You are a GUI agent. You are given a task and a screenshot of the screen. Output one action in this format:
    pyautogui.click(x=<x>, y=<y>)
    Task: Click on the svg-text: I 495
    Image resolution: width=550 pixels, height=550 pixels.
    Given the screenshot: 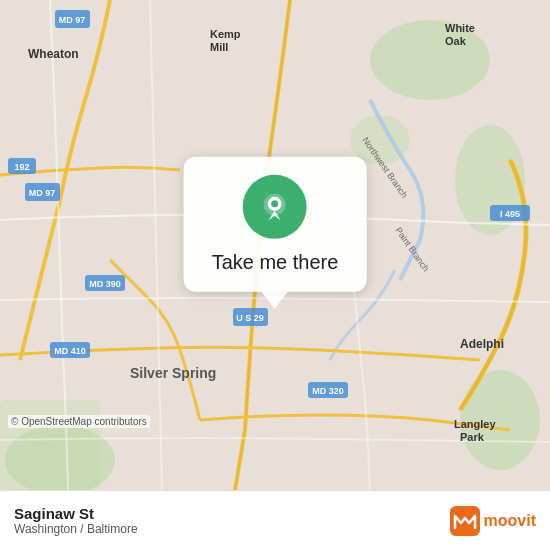 What is the action you would take?
    pyautogui.click(x=510, y=214)
    